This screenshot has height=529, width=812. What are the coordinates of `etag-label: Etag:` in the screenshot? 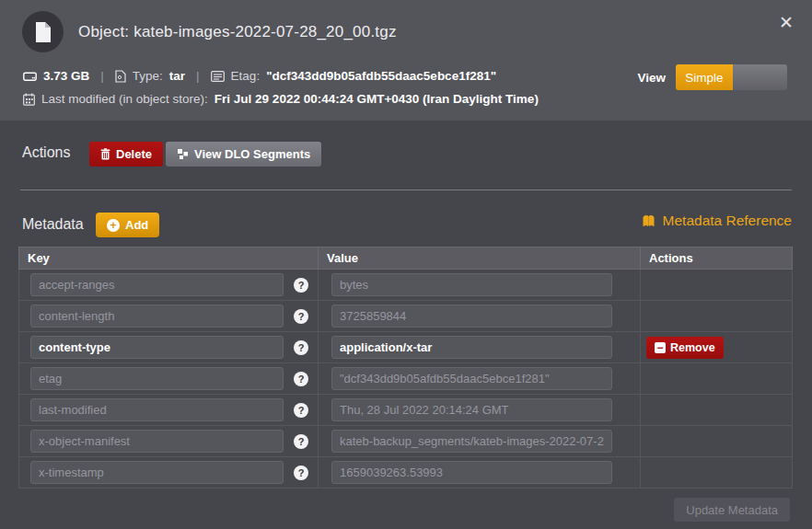 It's located at (246, 75).